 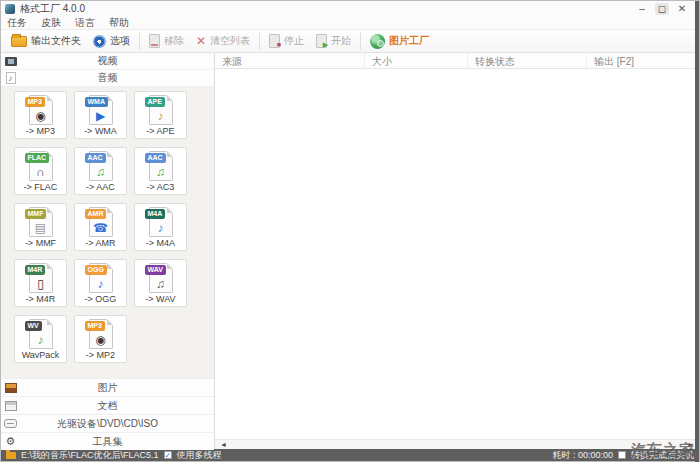 I want to click on menu-language: 语言, so click(x=85, y=22).